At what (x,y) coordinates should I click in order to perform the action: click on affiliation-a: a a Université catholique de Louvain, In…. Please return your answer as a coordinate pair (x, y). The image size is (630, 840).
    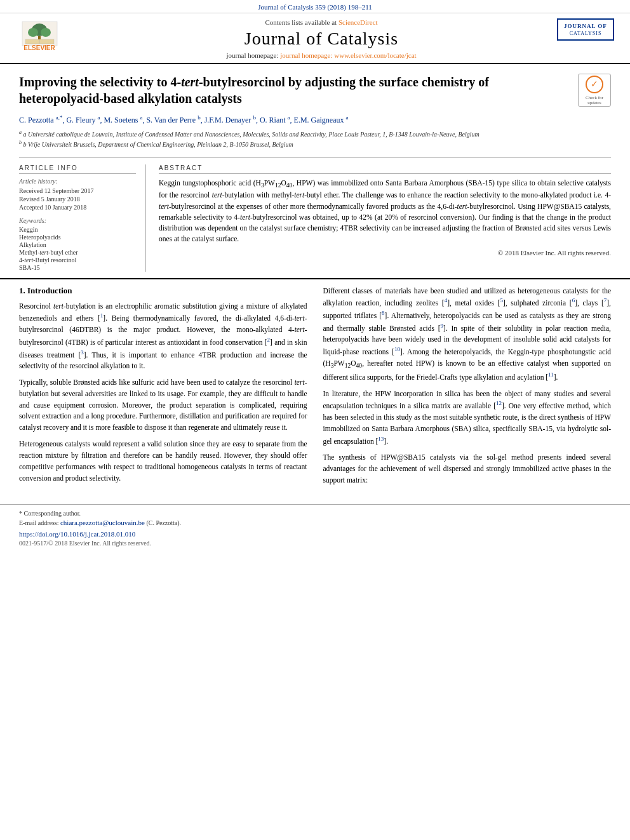
    Looking at the image, I should click on (315, 134).